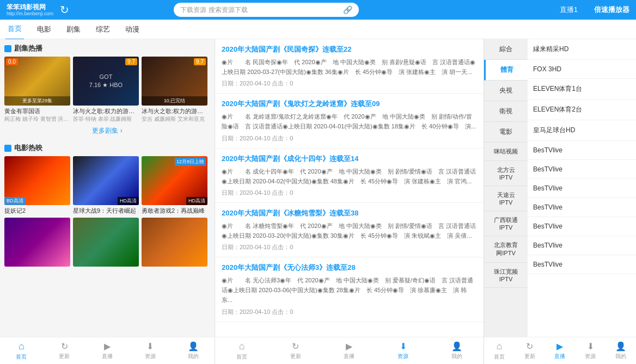  I want to click on drama-list-item-5: 2020年大陆国产剧《无心法师3》连载至28 ◉片 名 无心法师3◉年 代 20…, so click(350, 289).